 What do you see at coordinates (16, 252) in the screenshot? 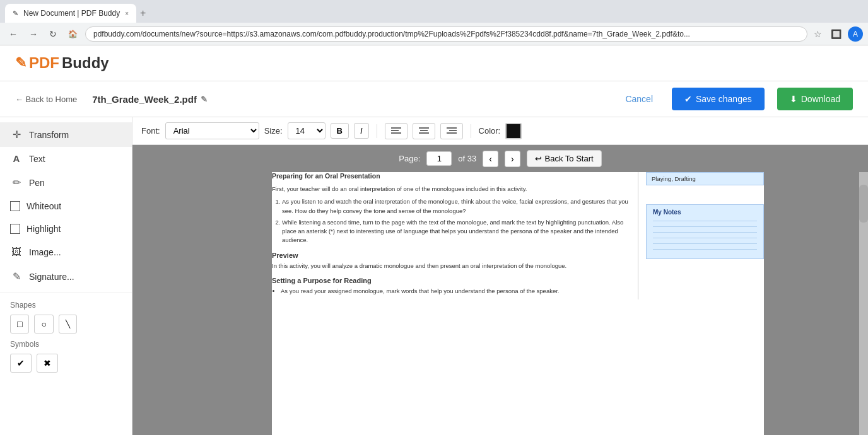
I see `image-icon: 🖼` at bounding box center [16, 252].